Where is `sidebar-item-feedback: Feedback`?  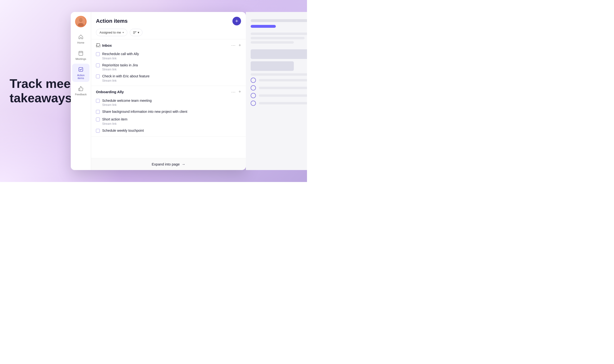
sidebar-item-feedback: Feedback is located at coordinates (81, 91).